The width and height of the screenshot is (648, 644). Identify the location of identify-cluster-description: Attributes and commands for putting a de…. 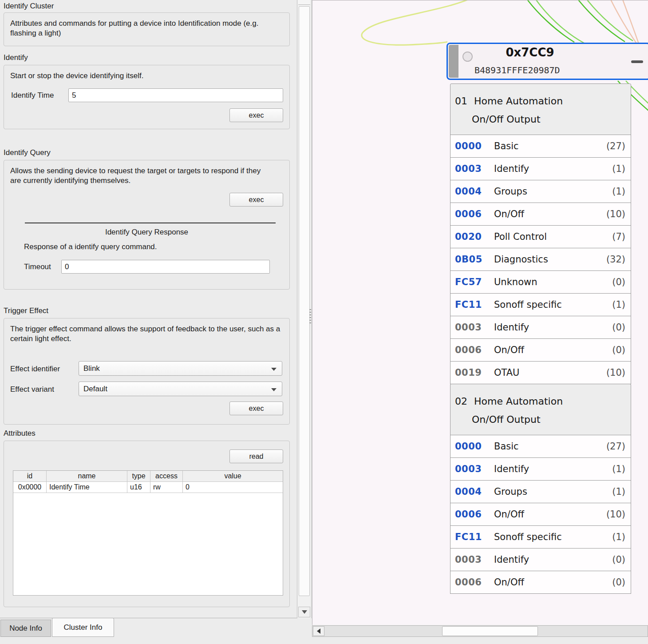
(145, 28).